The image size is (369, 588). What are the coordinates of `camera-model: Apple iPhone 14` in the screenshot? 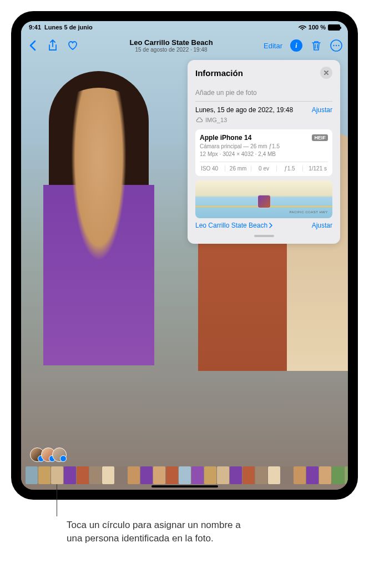 It's located at (225, 138).